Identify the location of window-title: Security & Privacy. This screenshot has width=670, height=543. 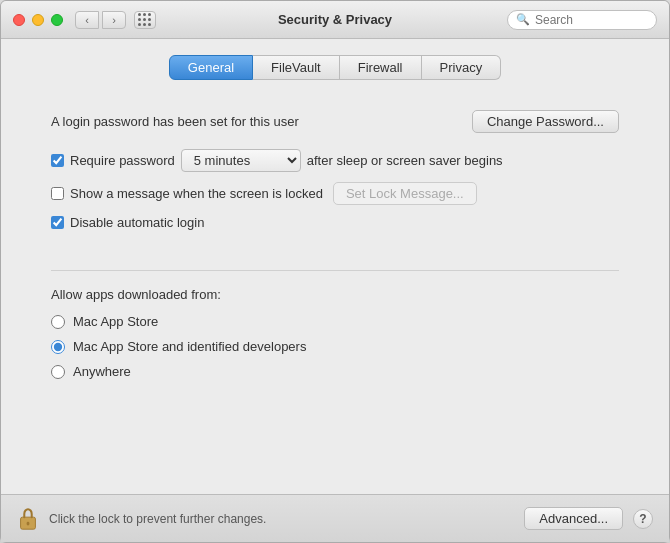
(335, 20).